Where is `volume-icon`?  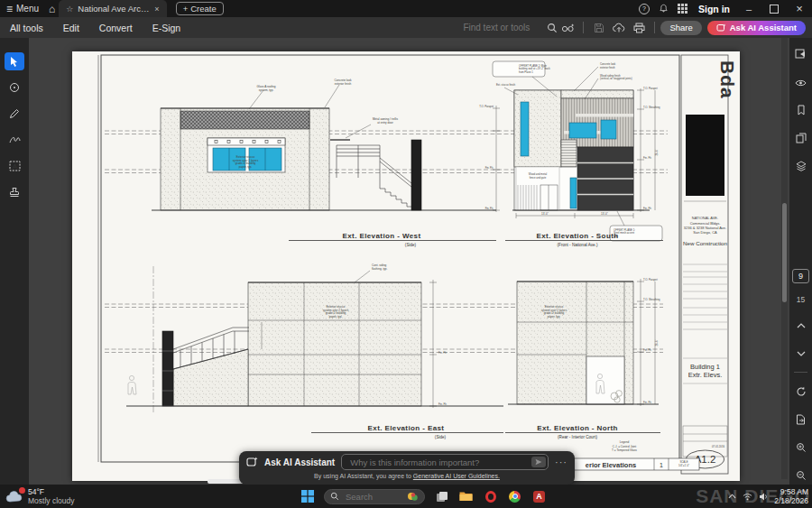 volume-icon is located at coordinates (763, 496).